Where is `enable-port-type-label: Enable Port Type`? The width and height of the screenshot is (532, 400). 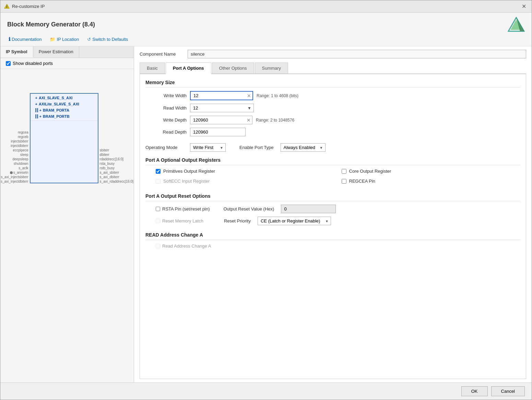
enable-port-type-label: Enable Port Type is located at coordinates (257, 148).